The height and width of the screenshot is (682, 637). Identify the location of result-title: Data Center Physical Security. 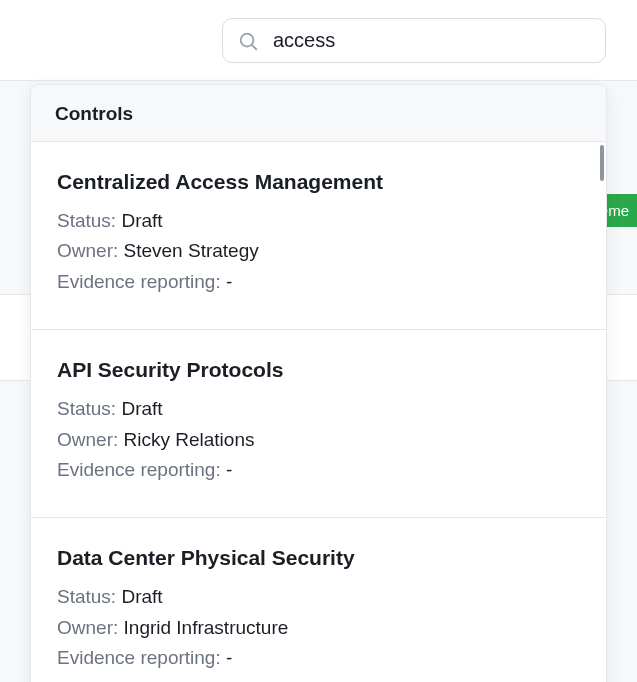
(318, 558).